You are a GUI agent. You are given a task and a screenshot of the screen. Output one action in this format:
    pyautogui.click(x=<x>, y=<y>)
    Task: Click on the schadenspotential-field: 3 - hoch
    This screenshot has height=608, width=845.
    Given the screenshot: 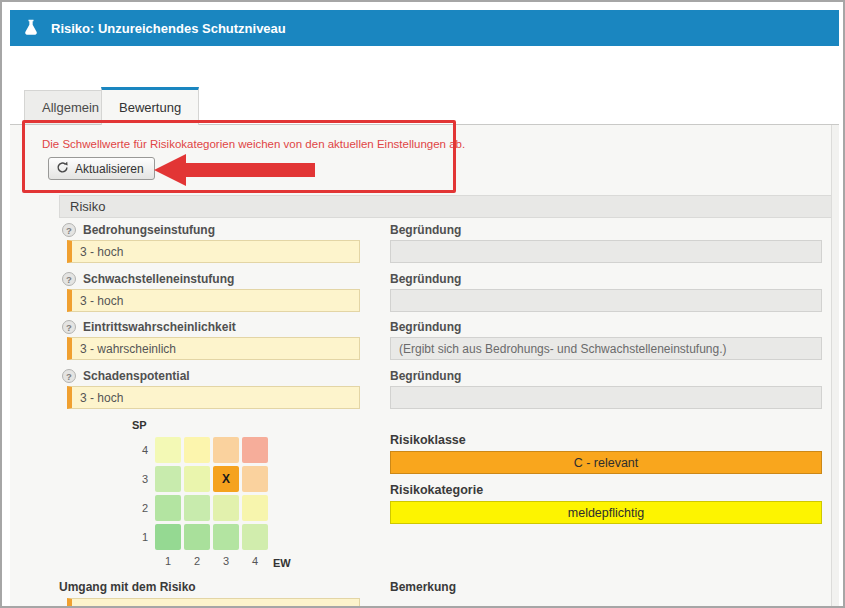 What is the action you would take?
    pyautogui.click(x=214, y=398)
    